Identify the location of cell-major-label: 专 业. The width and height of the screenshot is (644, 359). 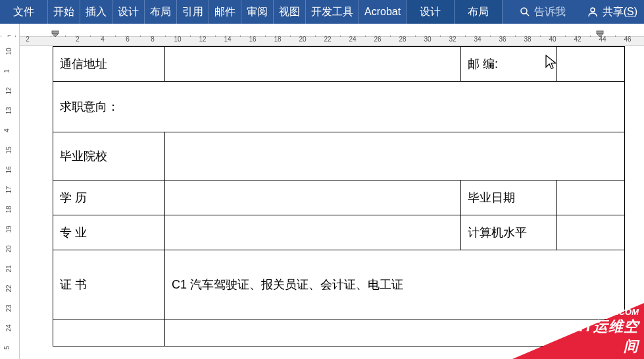
(109, 233).